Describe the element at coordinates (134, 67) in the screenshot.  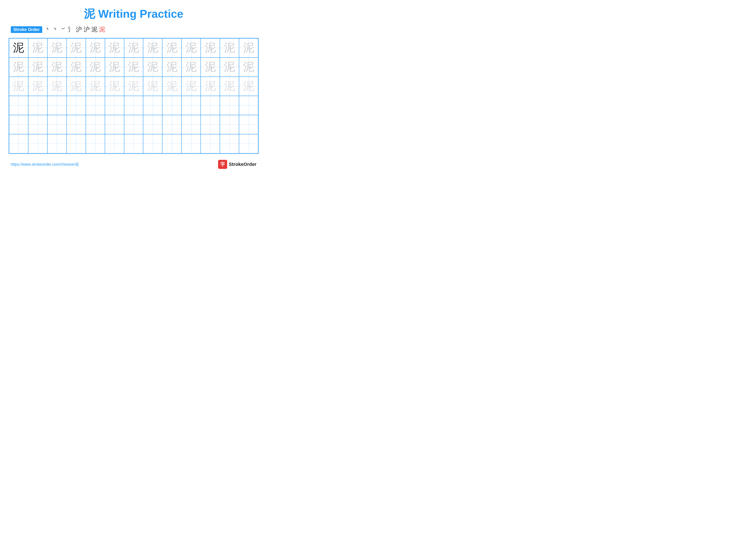
I see `grid-row-1: 泥泥泥泥泥泥泥泥泥泥泥泥泥` at that location.